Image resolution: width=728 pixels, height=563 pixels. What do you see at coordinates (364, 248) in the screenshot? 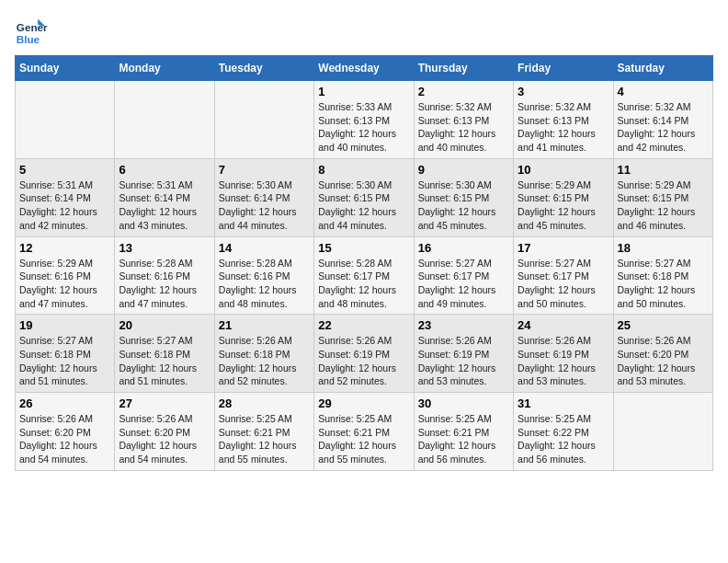
I see `day-number: 15` at bounding box center [364, 248].